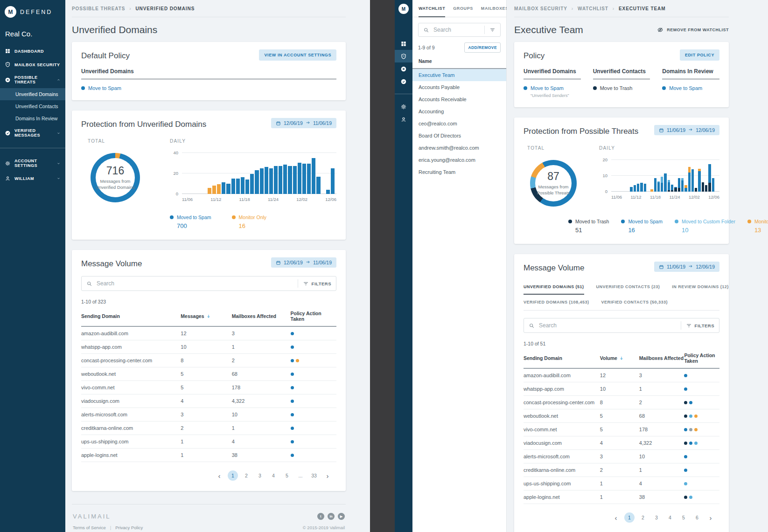 Image resolution: width=768 pixels, height=532 pixels. Describe the element at coordinates (131, 455) in the screenshot. I see `sending-domain-cell: apple-logins.net` at that location.